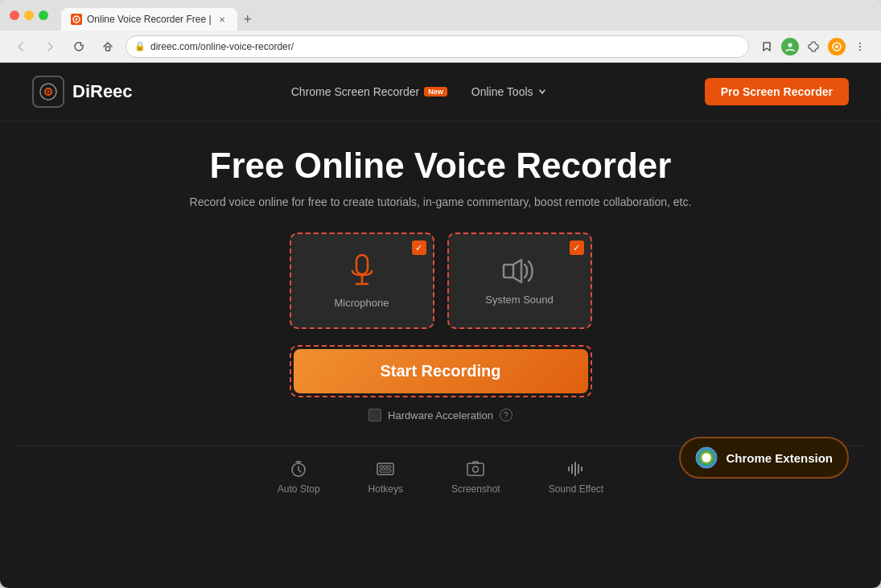 The width and height of the screenshot is (881, 588). What do you see at coordinates (520, 299) in the screenshot?
I see `system-sound-label: System Sound` at bounding box center [520, 299].